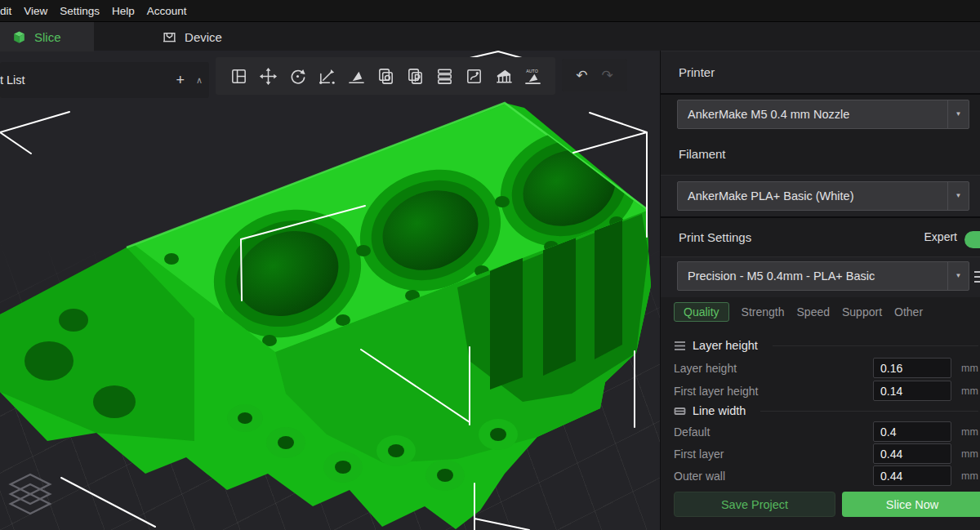 This screenshot has width=980, height=530. I want to click on rotate-icon, so click(297, 76).